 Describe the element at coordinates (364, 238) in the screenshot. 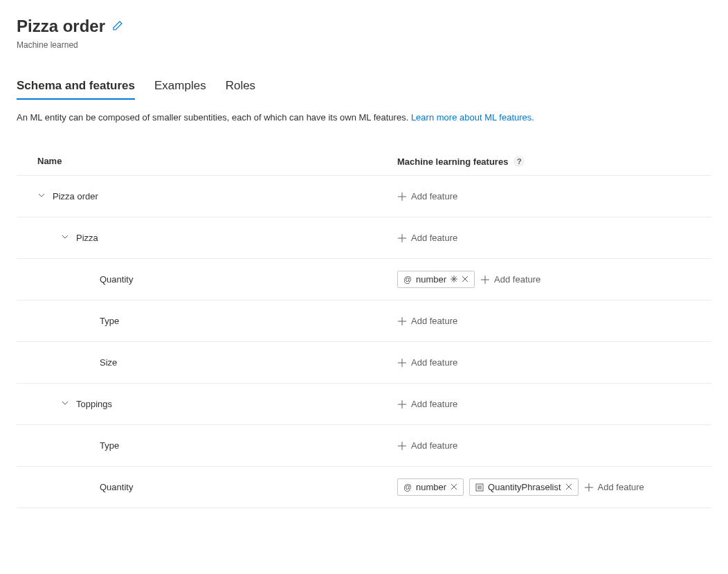

I see `table-row: PizzaAdd feature` at that location.